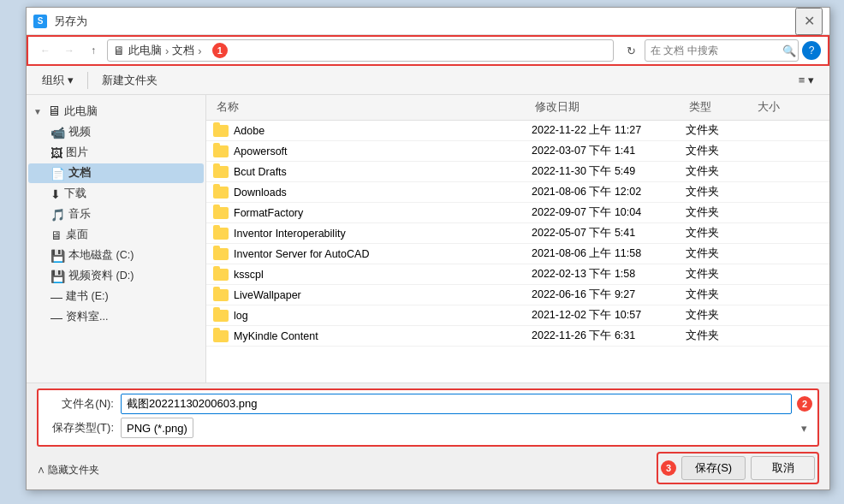  What do you see at coordinates (56, 194) in the screenshot?
I see `download-icon: ⬇` at bounding box center [56, 194].